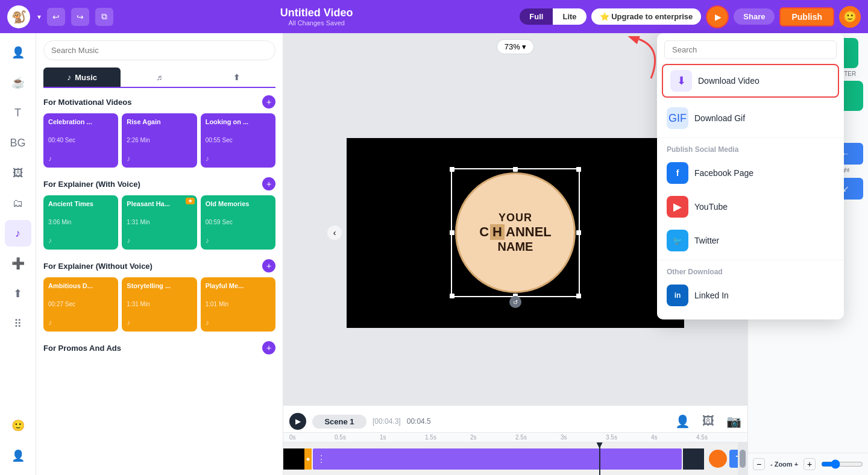 The image size is (868, 475). What do you see at coordinates (743, 459) in the screenshot?
I see `scrollbar-track` at bounding box center [743, 459].